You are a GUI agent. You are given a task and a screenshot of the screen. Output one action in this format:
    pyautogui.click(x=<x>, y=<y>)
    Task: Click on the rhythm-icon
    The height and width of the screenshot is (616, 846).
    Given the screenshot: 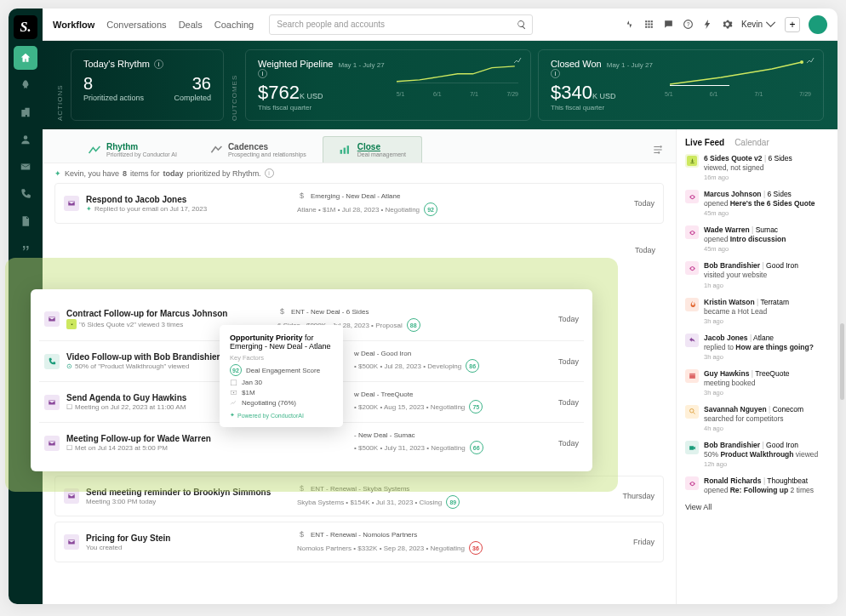 What is the action you would take?
    pyautogui.click(x=94, y=150)
    